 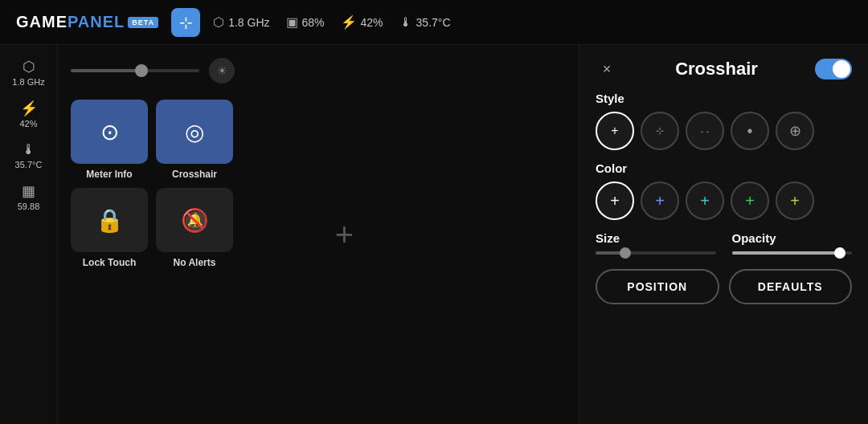 What do you see at coordinates (194, 263) in the screenshot?
I see `no-alerts-label: No Alerts` at bounding box center [194, 263].